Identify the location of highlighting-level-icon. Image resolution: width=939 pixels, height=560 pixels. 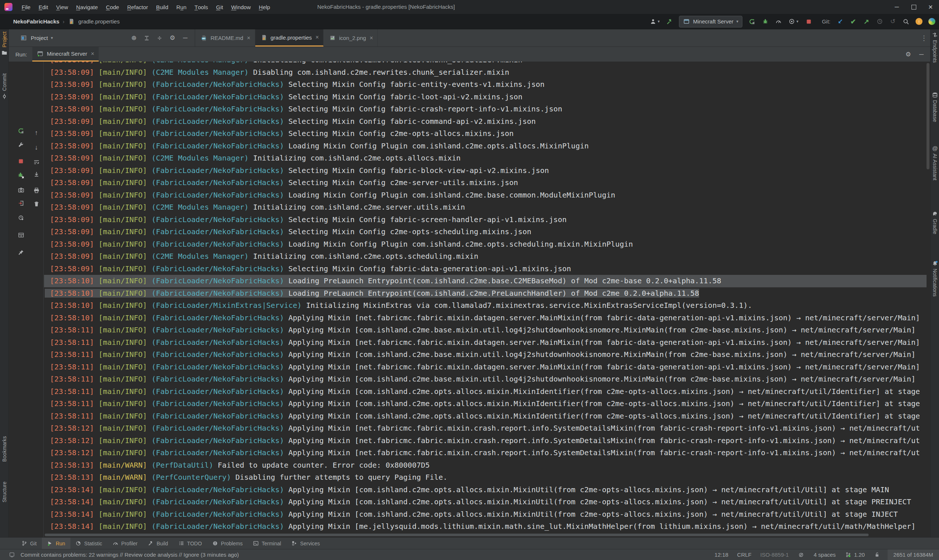
(801, 555).